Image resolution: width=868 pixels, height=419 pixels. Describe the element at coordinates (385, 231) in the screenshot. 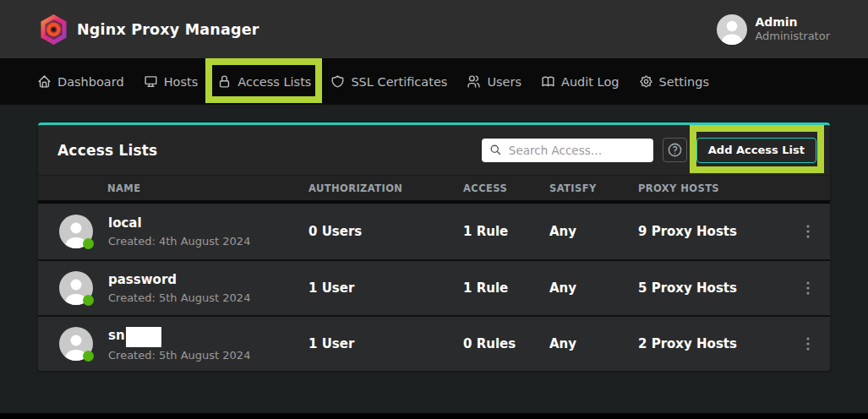

I see `authorization-cell: 0 Users` at that location.